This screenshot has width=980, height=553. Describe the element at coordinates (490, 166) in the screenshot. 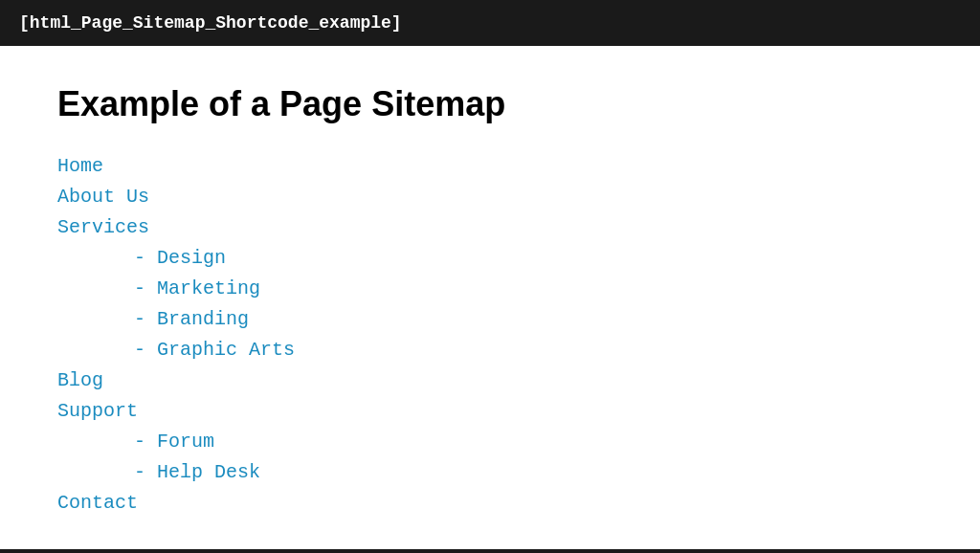

I see `sitemap-item-home: Home` at that location.